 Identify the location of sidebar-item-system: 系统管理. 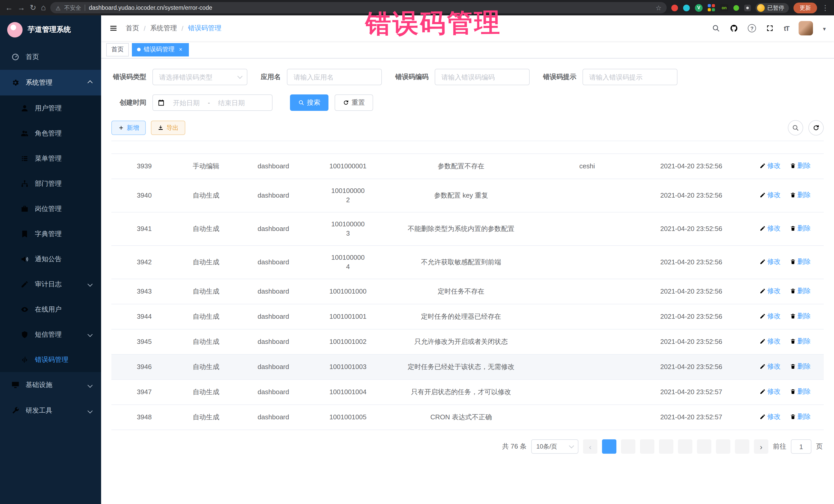
(51, 83).